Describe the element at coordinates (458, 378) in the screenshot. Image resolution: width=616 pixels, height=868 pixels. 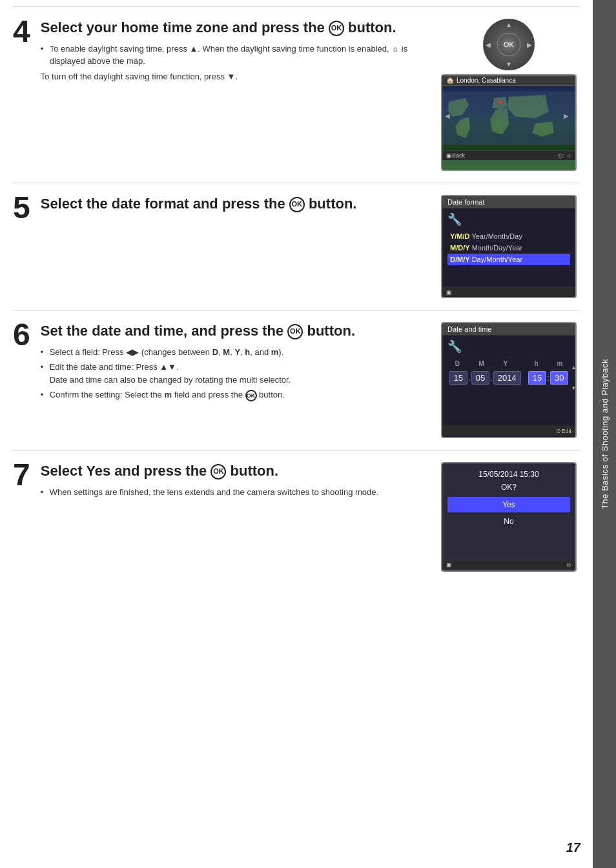
I see `date-day-value: 15` at that location.